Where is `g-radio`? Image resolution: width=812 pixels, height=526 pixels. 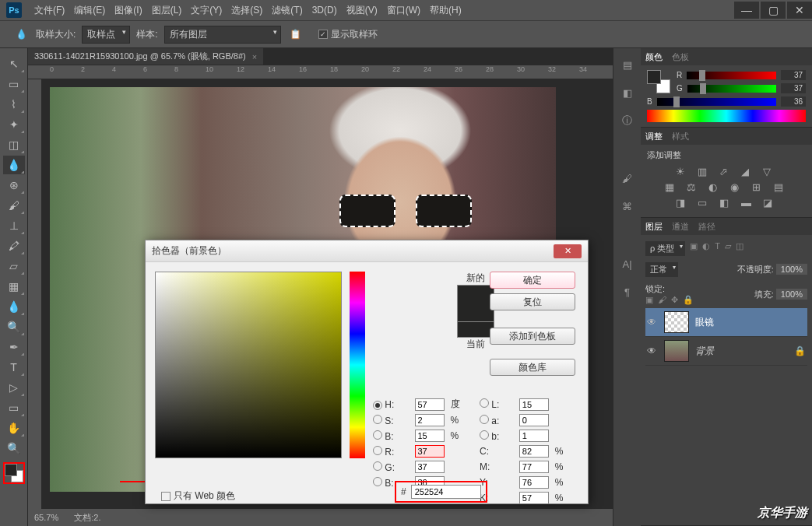 g-radio is located at coordinates (378, 466).